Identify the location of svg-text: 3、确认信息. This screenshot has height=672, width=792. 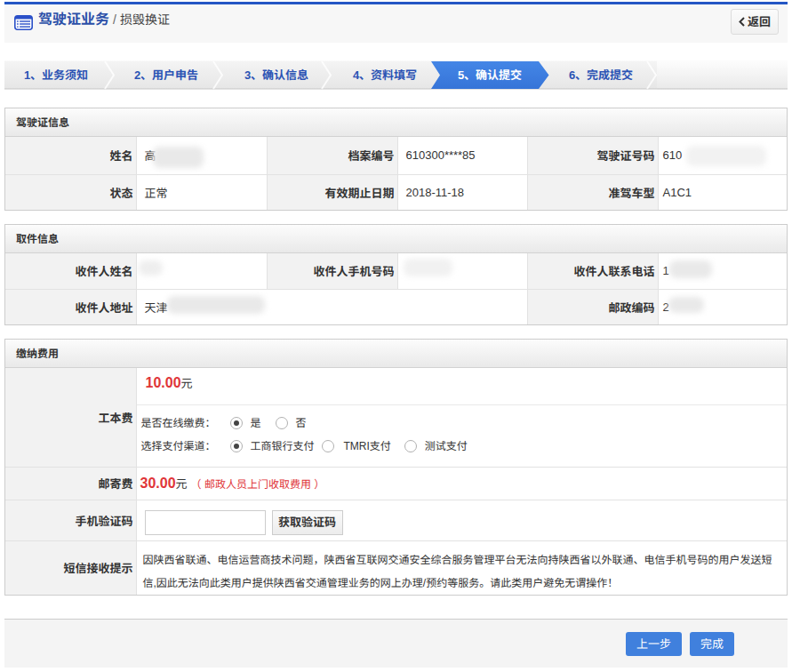
(276, 75).